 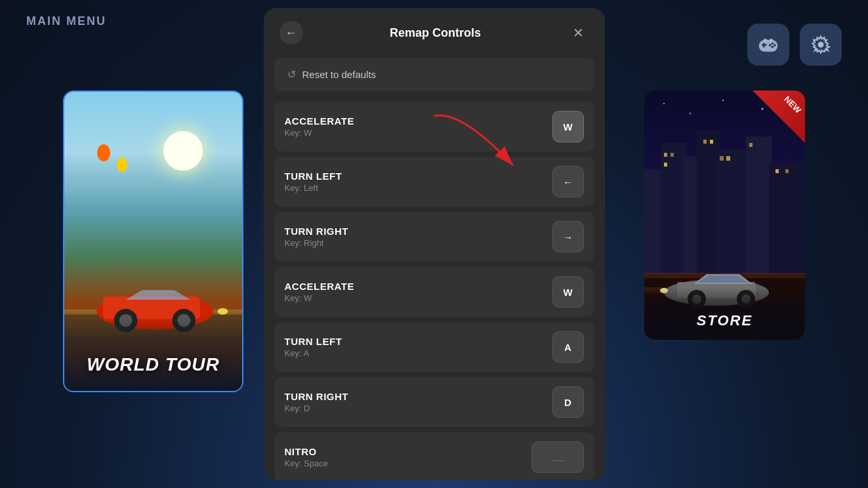 I want to click on control-name-accelerate-2: ACCELERATE, so click(x=320, y=286).